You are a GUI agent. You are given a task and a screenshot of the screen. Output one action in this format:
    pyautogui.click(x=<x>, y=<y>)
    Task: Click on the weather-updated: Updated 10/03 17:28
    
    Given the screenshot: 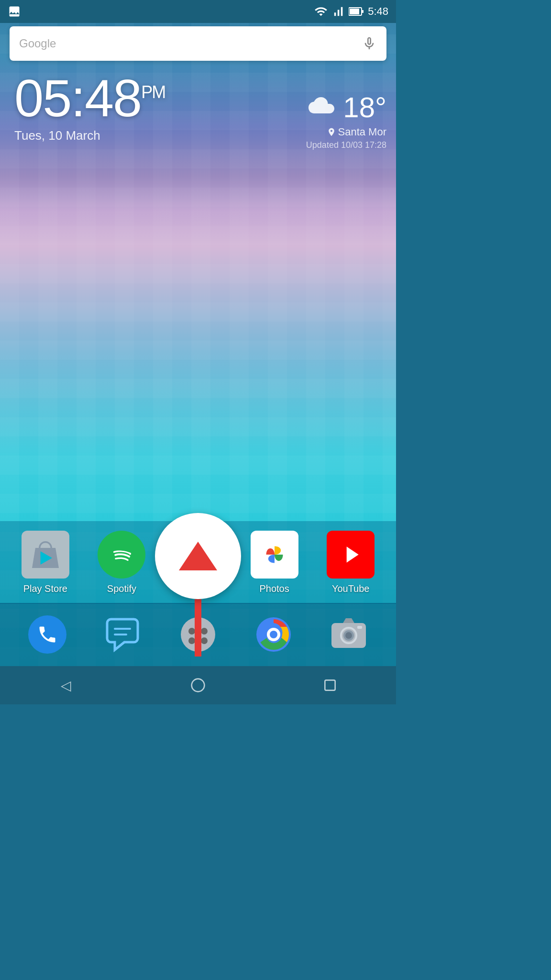 What is the action you would take?
    pyautogui.click(x=346, y=145)
    